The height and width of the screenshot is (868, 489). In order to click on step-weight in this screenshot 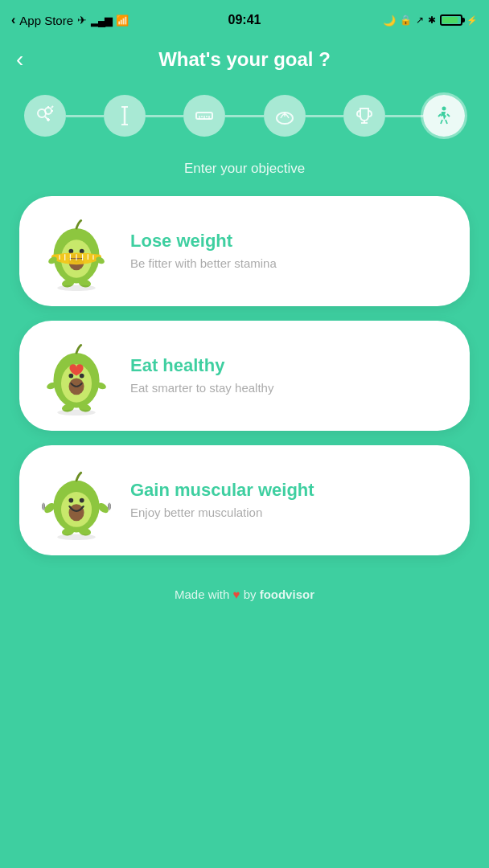, I will do `click(285, 116)`.